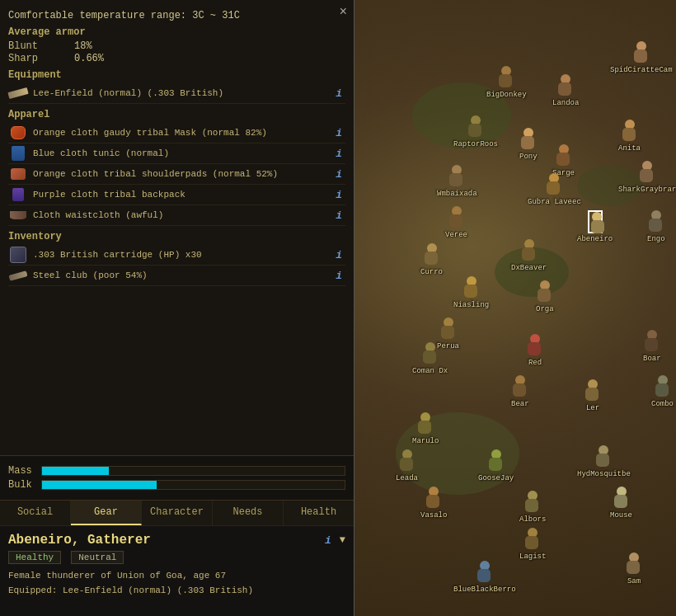 This screenshot has height=616, width=676. What do you see at coordinates (333, 541) in the screenshot?
I see `char-name-icons: i ▼` at bounding box center [333, 541].